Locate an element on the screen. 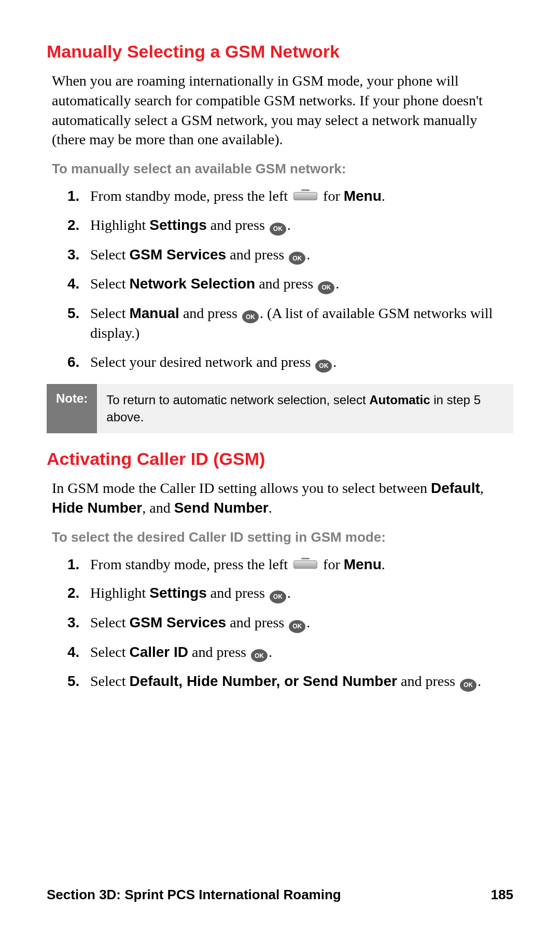  bold: Hide Number is located at coordinates (97, 507).